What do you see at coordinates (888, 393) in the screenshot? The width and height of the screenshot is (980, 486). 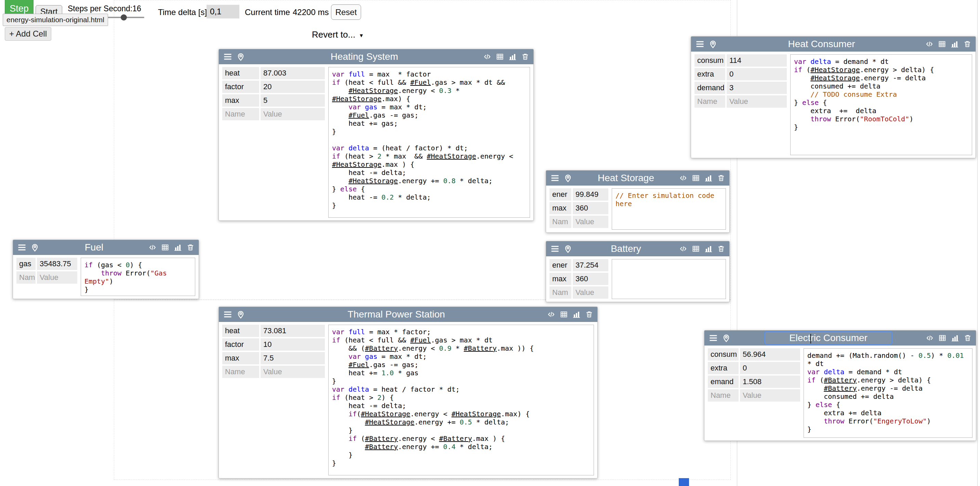 I see `code-editor: demand += (Math.random() - 0.5) * 0.01* …` at bounding box center [888, 393].